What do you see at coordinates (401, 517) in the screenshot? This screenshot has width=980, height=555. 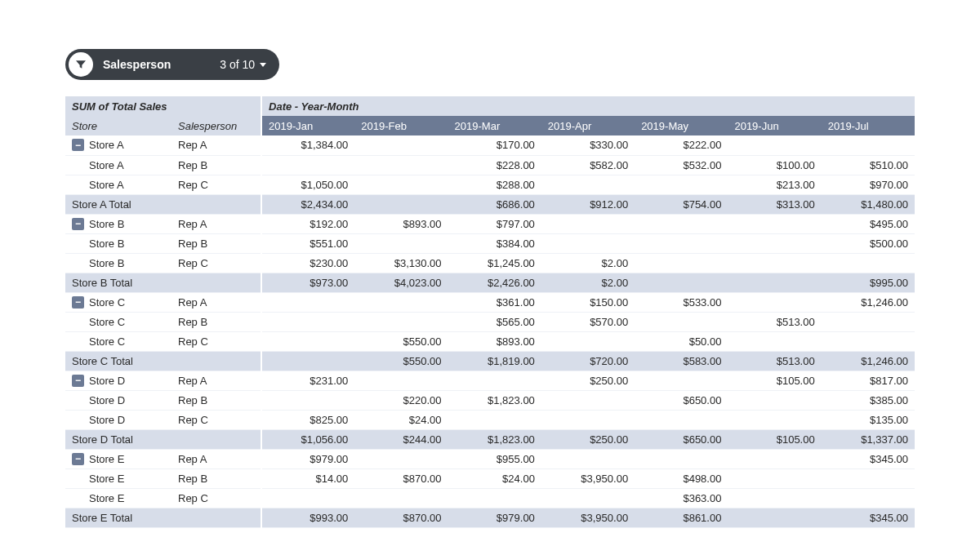 I see `total-cell: $870.00` at bounding box center [401, 517].